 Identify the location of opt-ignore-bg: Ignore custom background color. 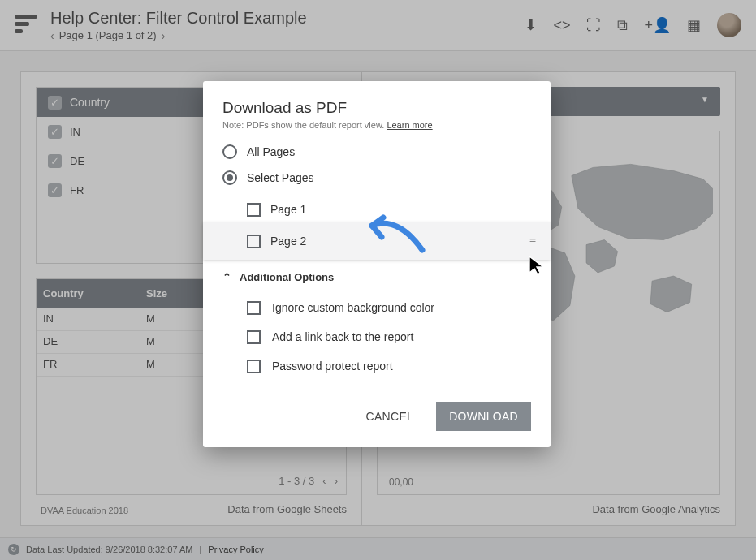
(389, 308).